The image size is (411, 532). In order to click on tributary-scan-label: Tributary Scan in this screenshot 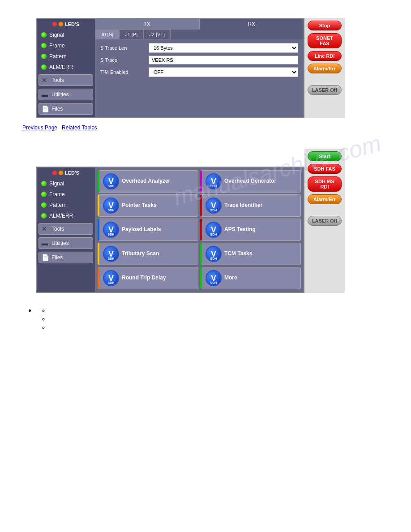, I will do `click(141, 254)`.